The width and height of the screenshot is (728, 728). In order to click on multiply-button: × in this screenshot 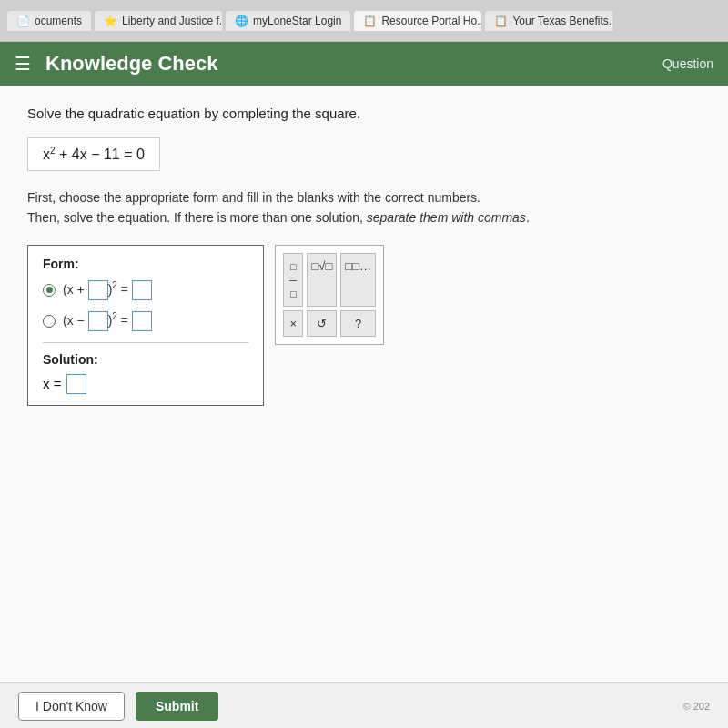, I will do `click(293, 324)`.